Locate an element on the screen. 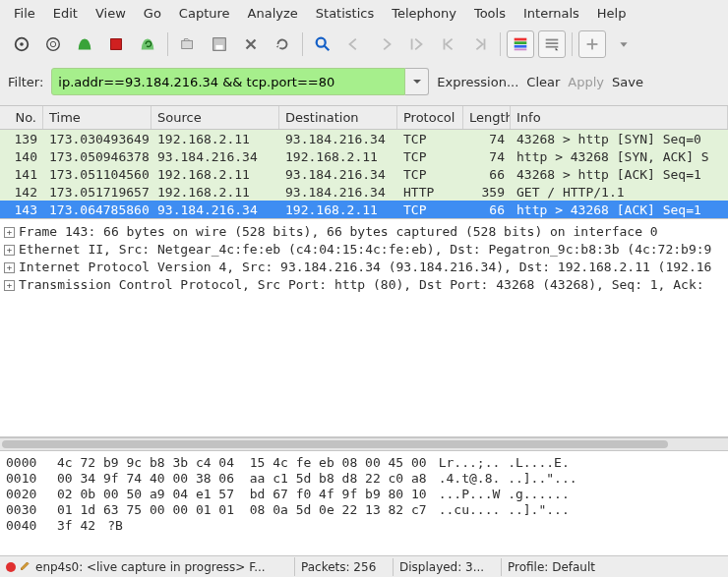 Image resolution: width=728 pixels, height=577 pixels. cell: 173.030493649 is located at coordinates (97, 140).